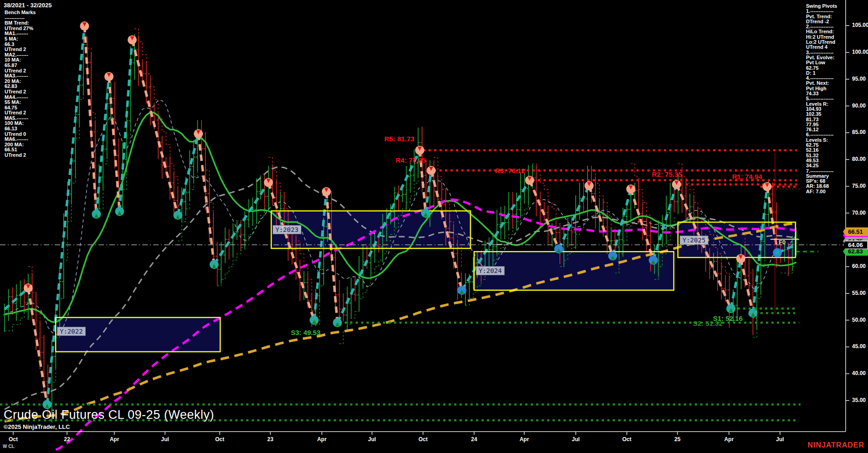 This screenshot has width=868, height=453. I want to click on price-axis-label: 50.00, so click(859, 320).